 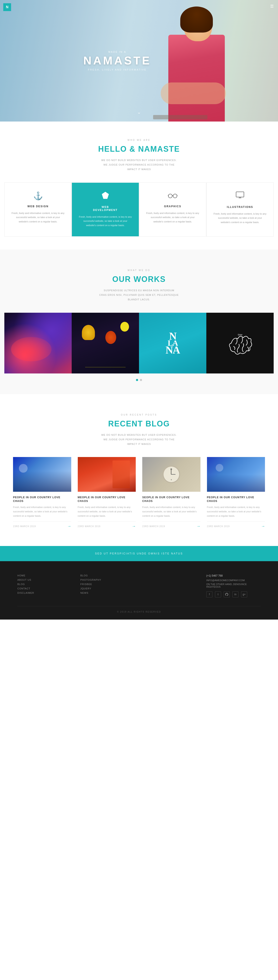 What do you see at coordinates (107, 586) in the screenshot?
I see `footer-col-2: BLOG PHOTOGRAPHY FRISBEE JQUERY NEWS` at bounding box center [107, 586].